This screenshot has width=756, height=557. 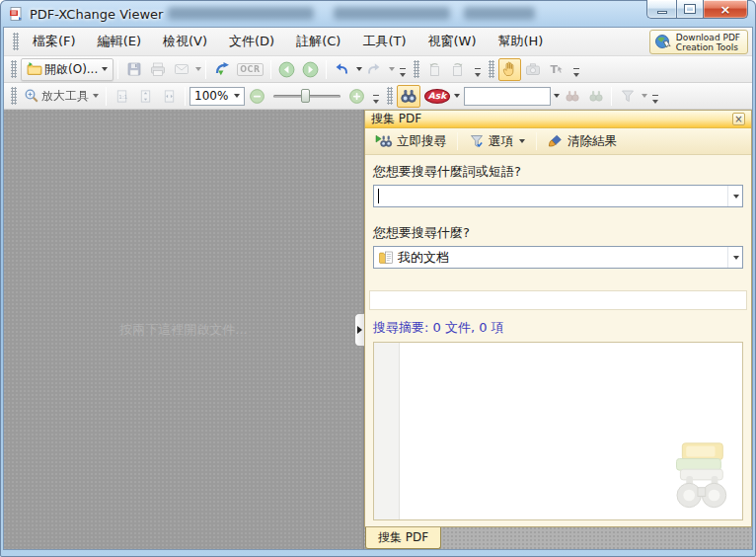 I want to click on minimize-button, so click(x=661, y=10).